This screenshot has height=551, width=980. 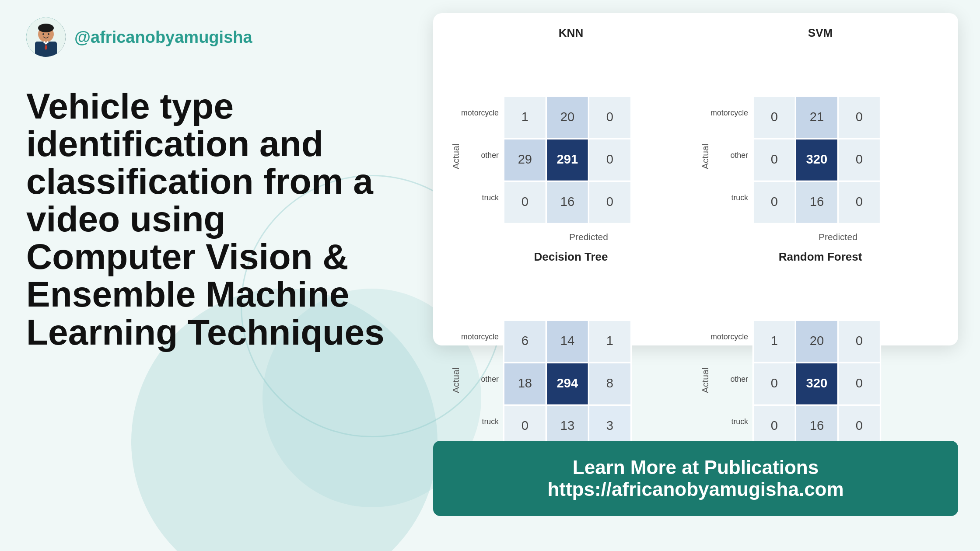 What do you see at coordinates (820, 143) in the screenshot?
I see `svm-svg: Actual Predicted motorcycle other truck …` at bounding box center [820, 143].